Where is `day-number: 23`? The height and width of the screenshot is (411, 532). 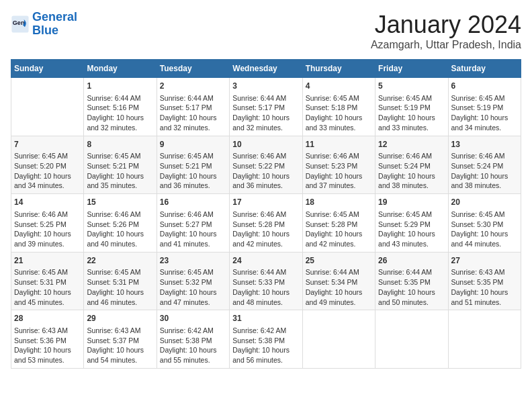
day-number: 23 is located at coordinates (193, 261).